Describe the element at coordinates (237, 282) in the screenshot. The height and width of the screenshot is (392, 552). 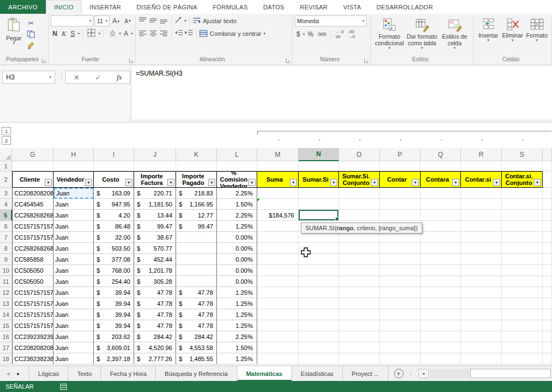
I see `cell-L11: 0.00%` at that location.